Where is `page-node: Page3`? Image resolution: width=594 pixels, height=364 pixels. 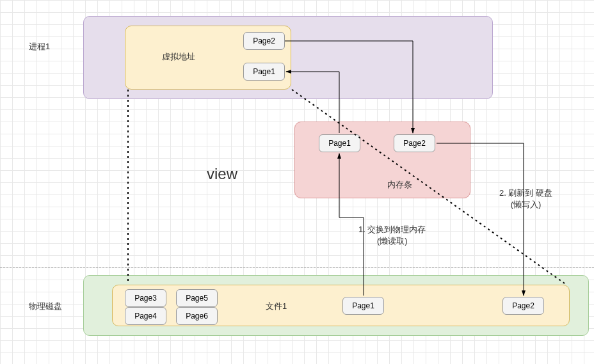 page-node: Page3 is located at coordinates (146, 298).